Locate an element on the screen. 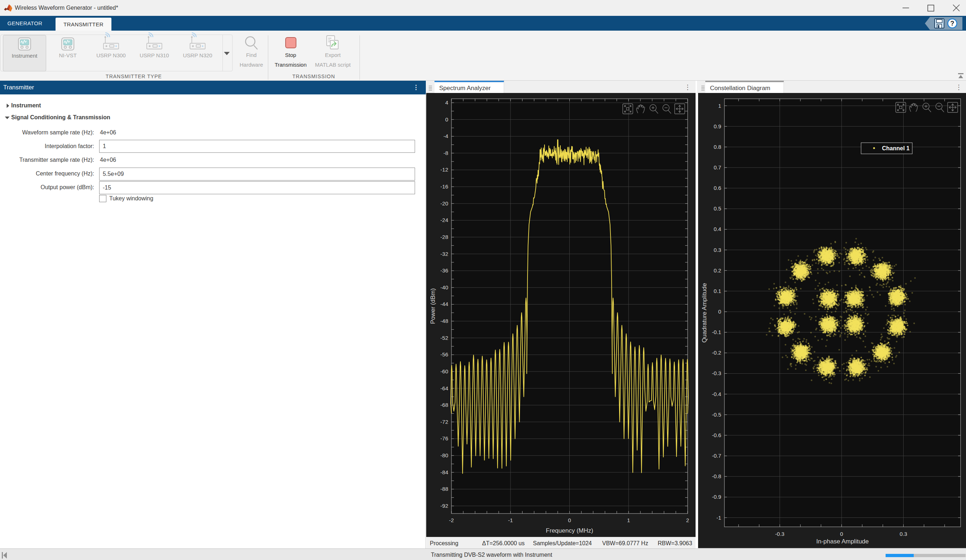  svg-text: Channel 1 is located at coordinates (896, 148).